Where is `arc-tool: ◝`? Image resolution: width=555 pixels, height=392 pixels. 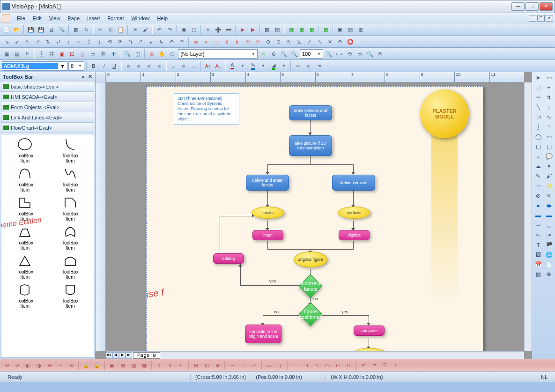
arc-tool: ◝ is located at coordinates (549, 127).